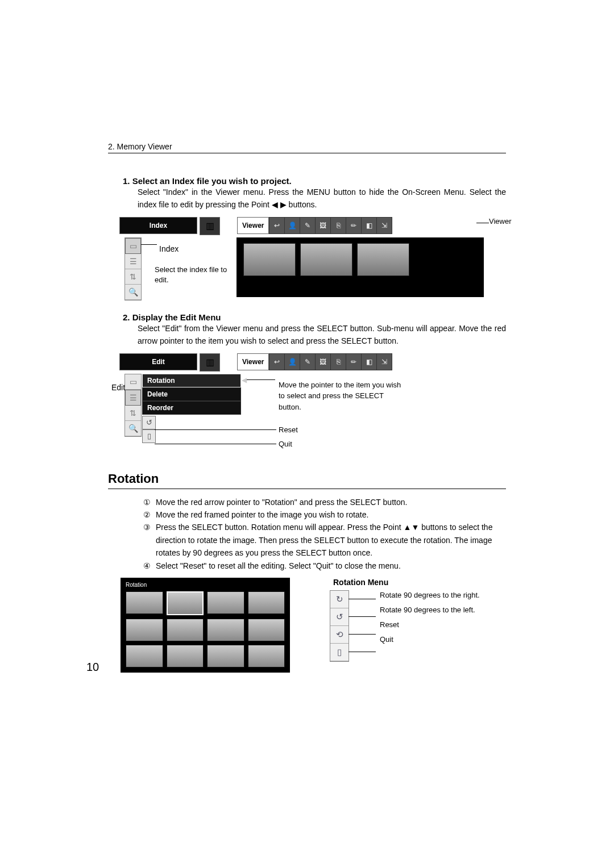 This screenshot has width=614, height=868. I want to click on menubar-edit-text: Edit, so click(158, 362).